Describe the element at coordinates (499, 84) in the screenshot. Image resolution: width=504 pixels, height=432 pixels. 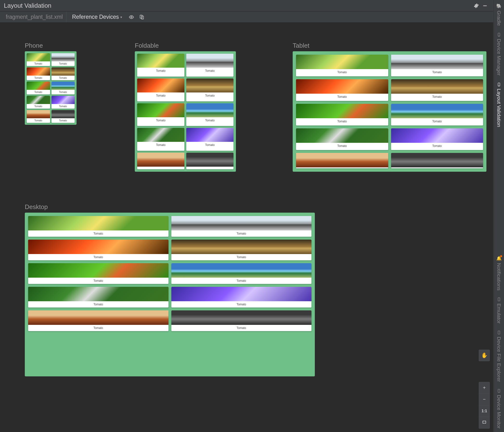
I see `layout-validation-icon` at that location.